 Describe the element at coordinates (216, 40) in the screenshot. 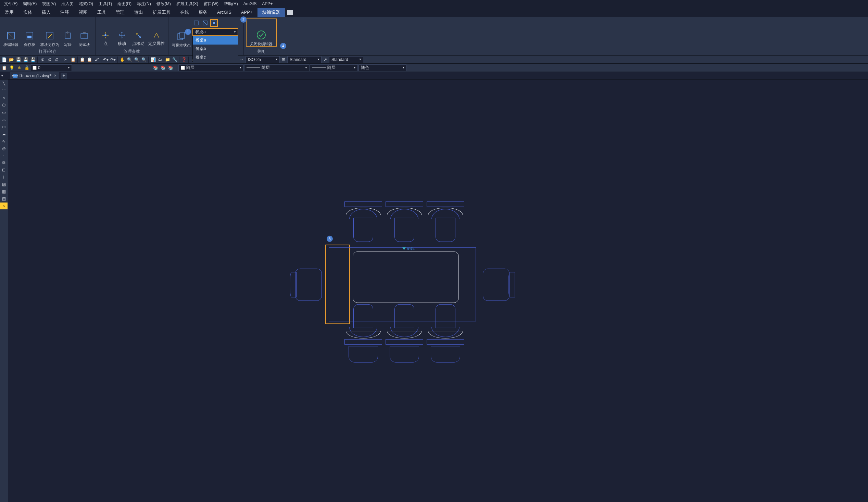

I see `vis-option-a: 餐桌a` at that location.